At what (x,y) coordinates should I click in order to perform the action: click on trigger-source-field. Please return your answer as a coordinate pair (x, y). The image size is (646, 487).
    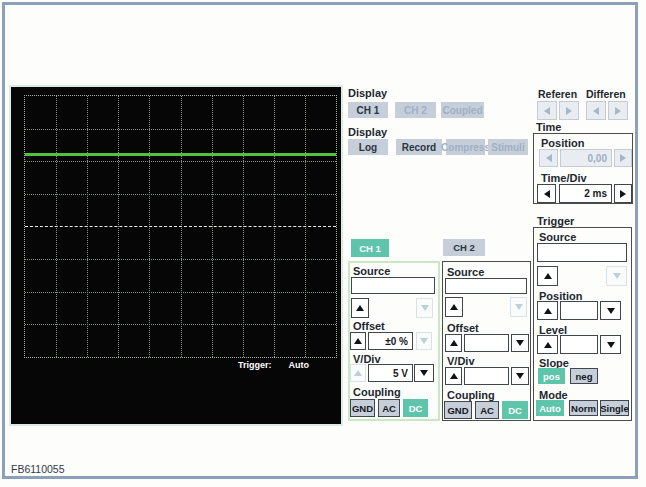
    Looking at the image, I should click on (582, 252).